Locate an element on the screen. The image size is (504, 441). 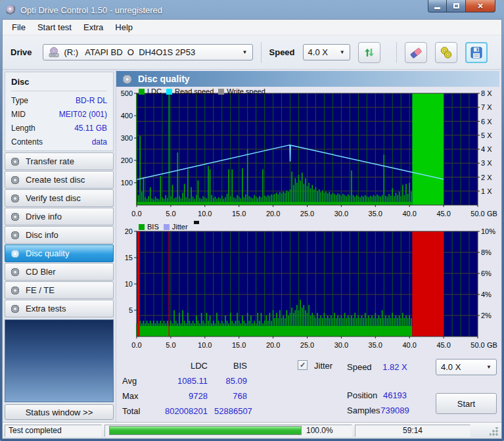
sidebar-item-label: Transfer rate is located at coordinates (50, 162).